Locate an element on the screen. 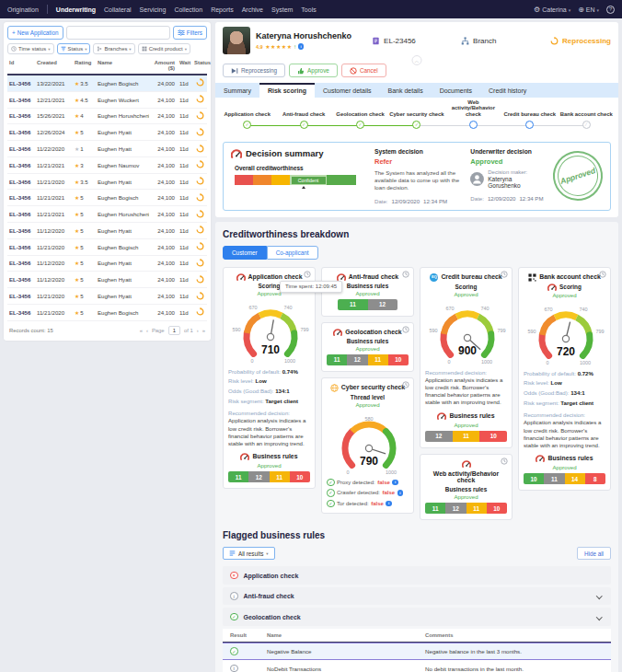  reprocessing-button: Reprocessing is located at coordinates (254, 70).